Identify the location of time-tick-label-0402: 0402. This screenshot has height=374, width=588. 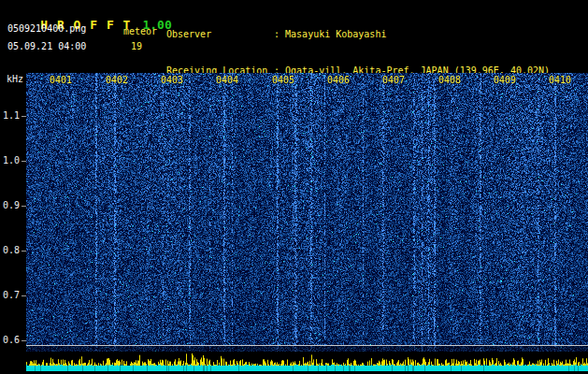
(117, 80).